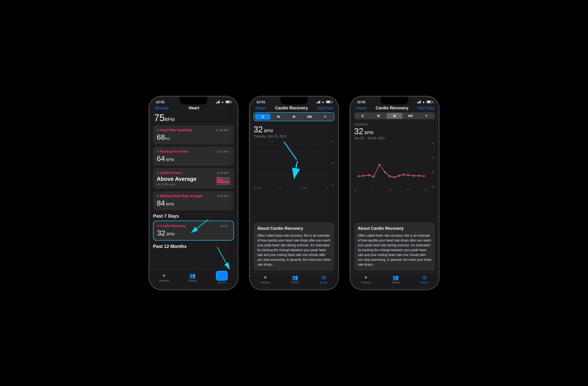 The height and width of the screenshot is (386, 588). I want to click on time-btn-6M-3: 6M, so click(411, 116).